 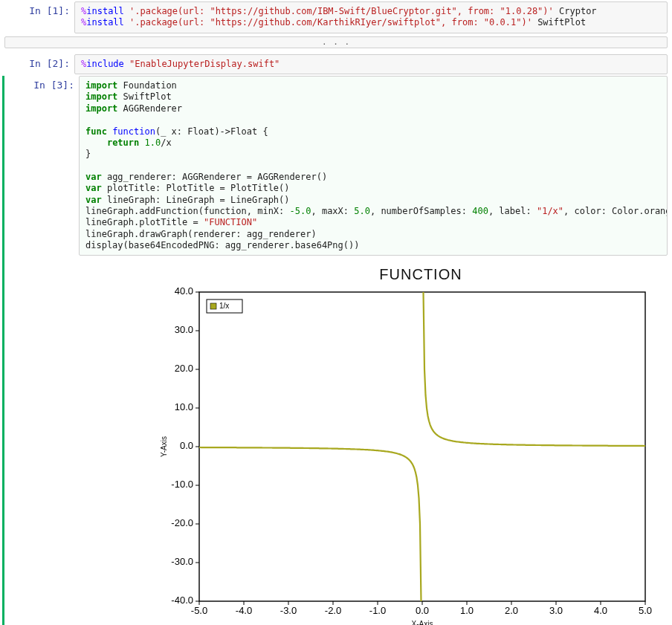 What do you see at coordinates (187, 211) in the screenshot?
I see `text: lineGraph.addFunction(function, minX:` at bounding box center [187, 211].